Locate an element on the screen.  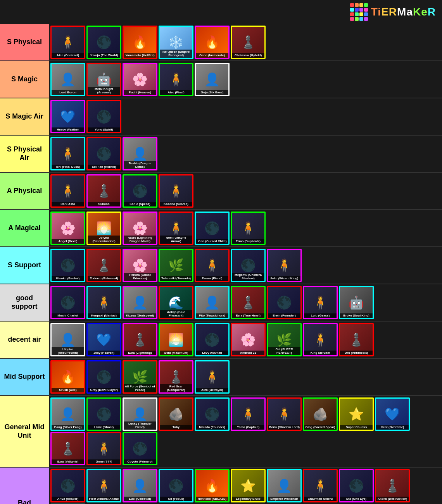
character-card: 🪨Toby is located at coordinates (176, 414).